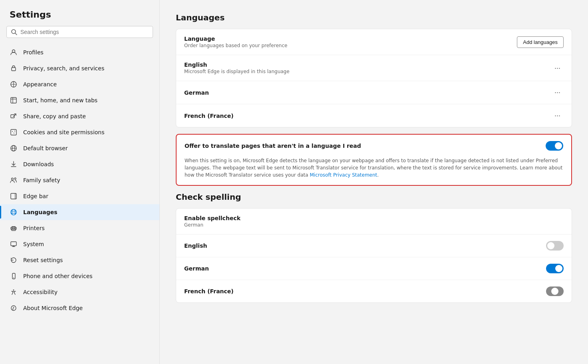  What do you see at coordinates (80, 244) in the screenshot?
I see `sidebar-item-system: System` at bounding box center [80, 244].